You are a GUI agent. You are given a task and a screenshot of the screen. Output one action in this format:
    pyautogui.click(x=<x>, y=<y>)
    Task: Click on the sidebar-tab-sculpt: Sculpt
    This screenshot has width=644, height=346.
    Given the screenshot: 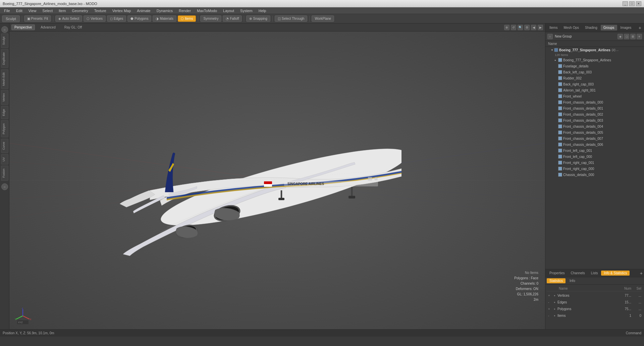 What is the action you would take?
    pyautogui.click(x=5, y=41)
    